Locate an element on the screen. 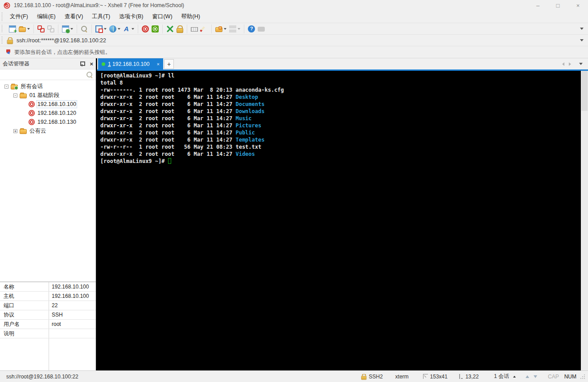 The width and height of the screenshot is (588, 382). tab-list-chevron-icon is located at coordinates (581, 64).